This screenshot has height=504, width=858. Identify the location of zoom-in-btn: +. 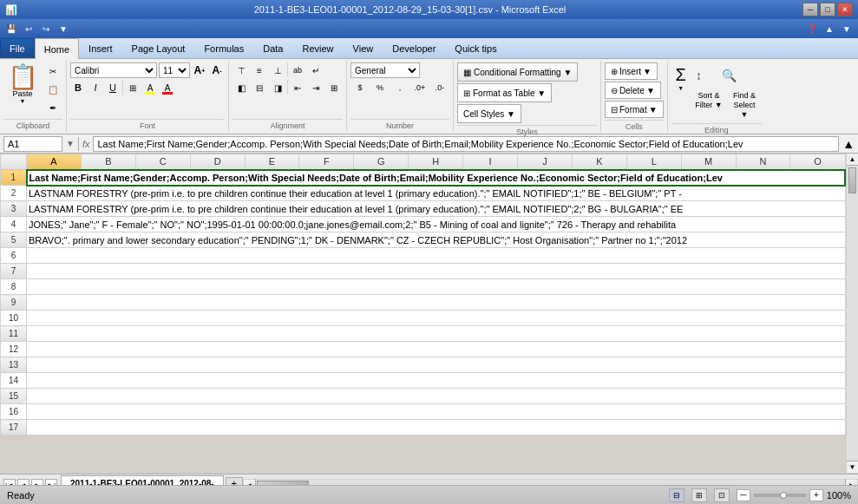
(816, 495).